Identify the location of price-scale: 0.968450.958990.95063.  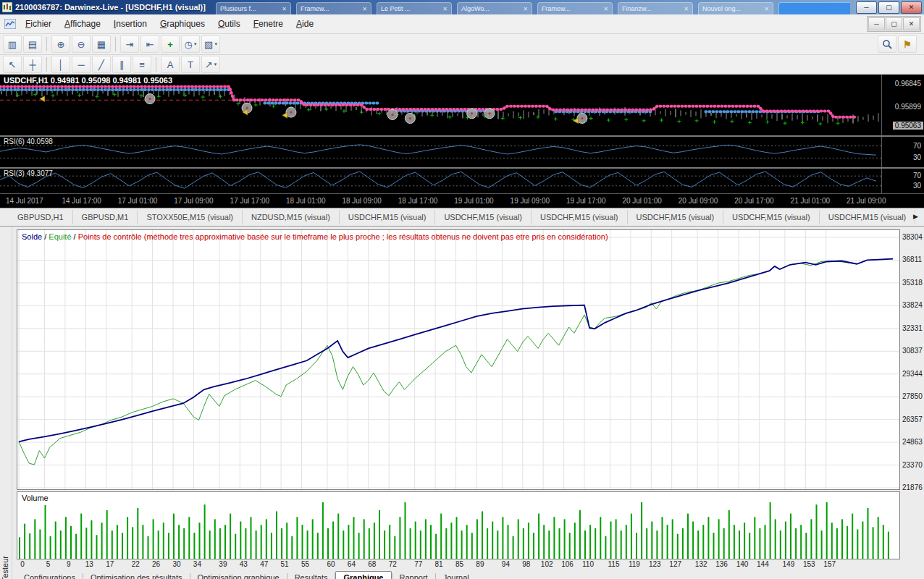
(902, 105).